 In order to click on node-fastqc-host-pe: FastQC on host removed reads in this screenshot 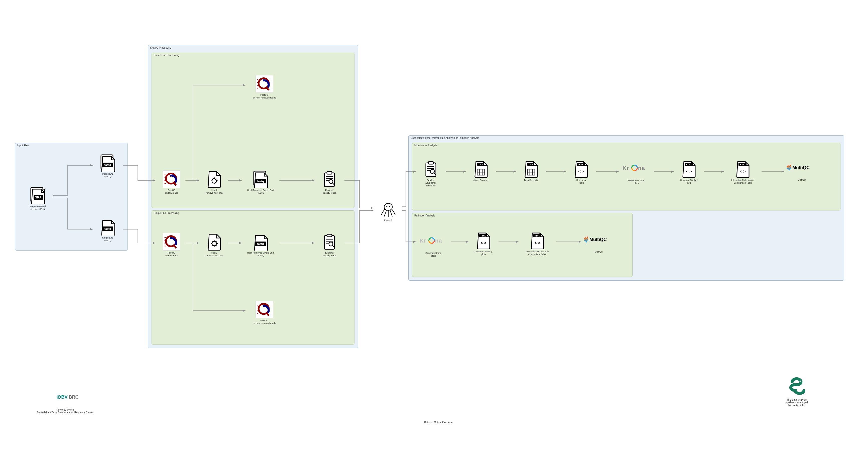, I will do `click(264, 87)`.